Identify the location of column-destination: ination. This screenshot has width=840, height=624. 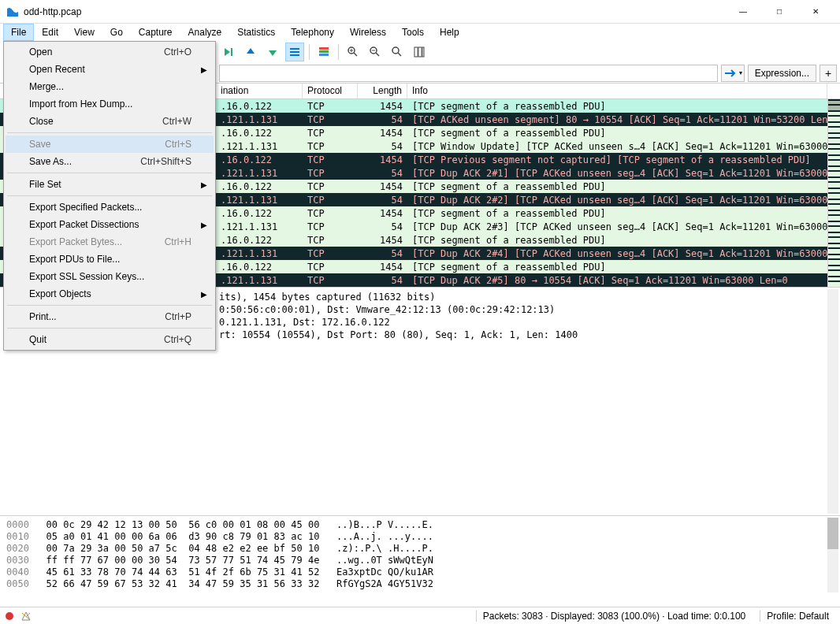
(259, 91).